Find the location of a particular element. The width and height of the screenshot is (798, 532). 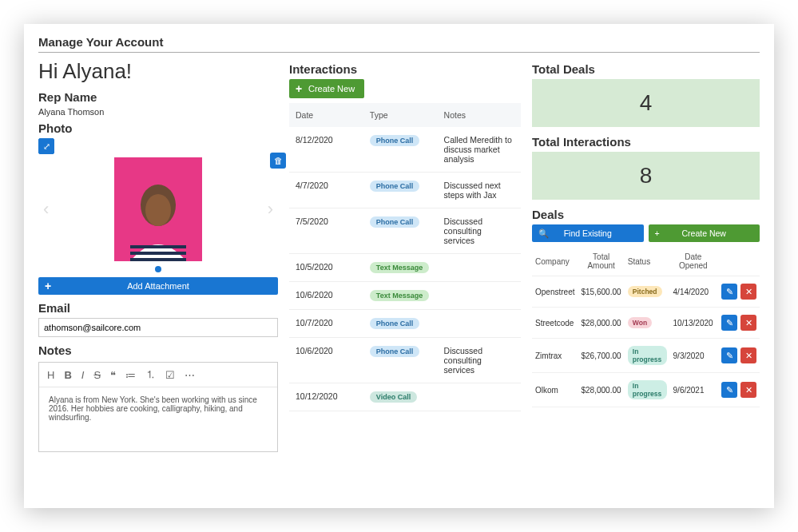

bold-icon: B is located at coordinates (67, 375).